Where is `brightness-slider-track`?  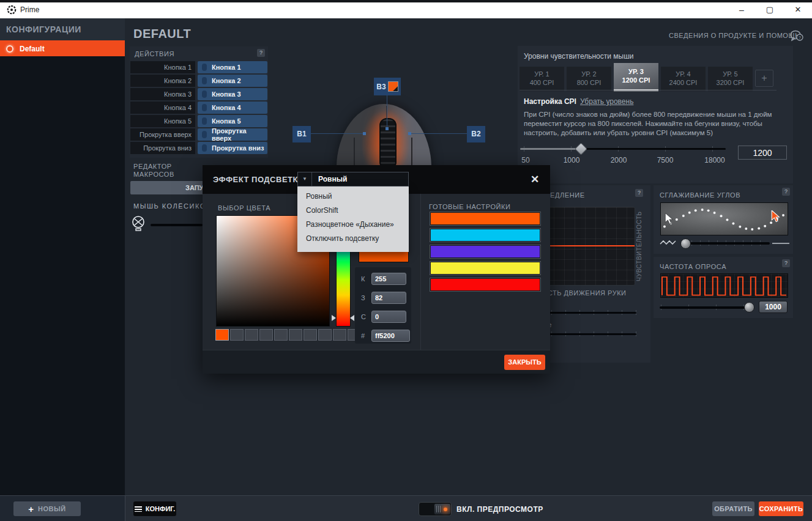
brightness-slider-track is located at coordinates (176, 225).